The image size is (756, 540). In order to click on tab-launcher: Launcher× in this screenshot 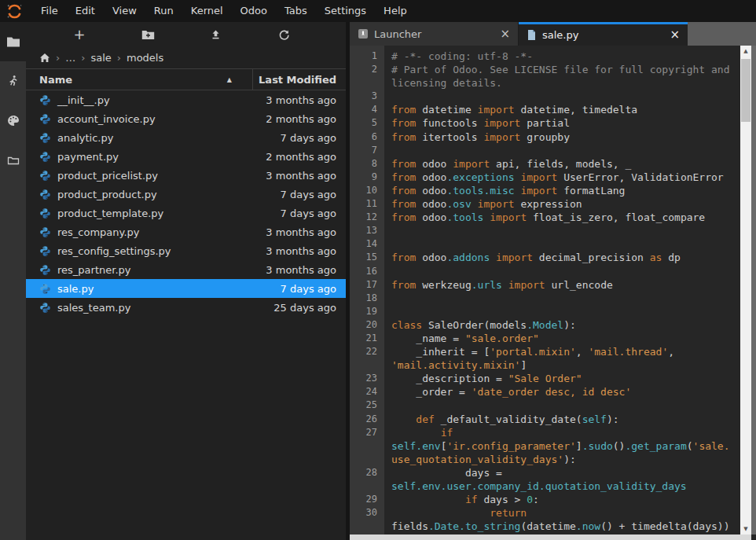, I will do `click(434, 34)`.